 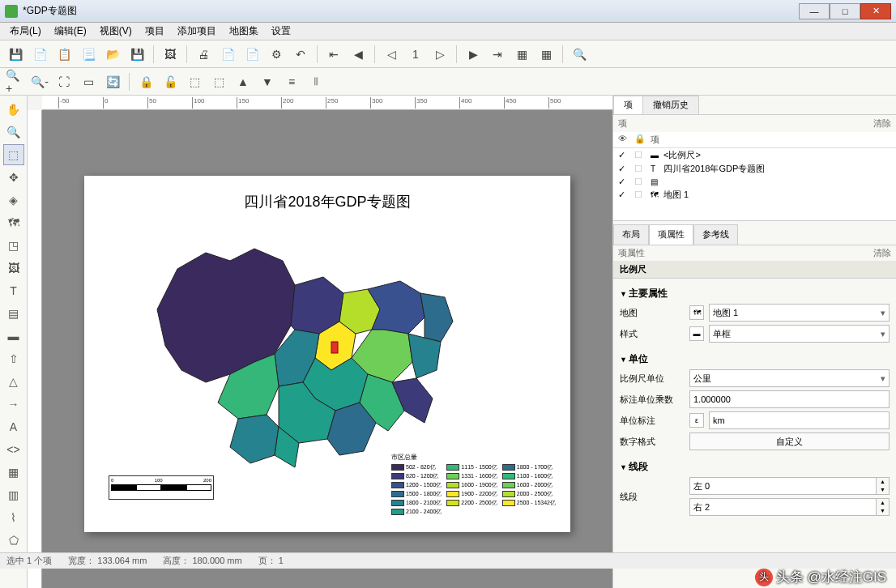 What do you see at coordinates (697, 420) in the screenshot?
I see `expression-icon: ε` at bounding box center [697, 420].